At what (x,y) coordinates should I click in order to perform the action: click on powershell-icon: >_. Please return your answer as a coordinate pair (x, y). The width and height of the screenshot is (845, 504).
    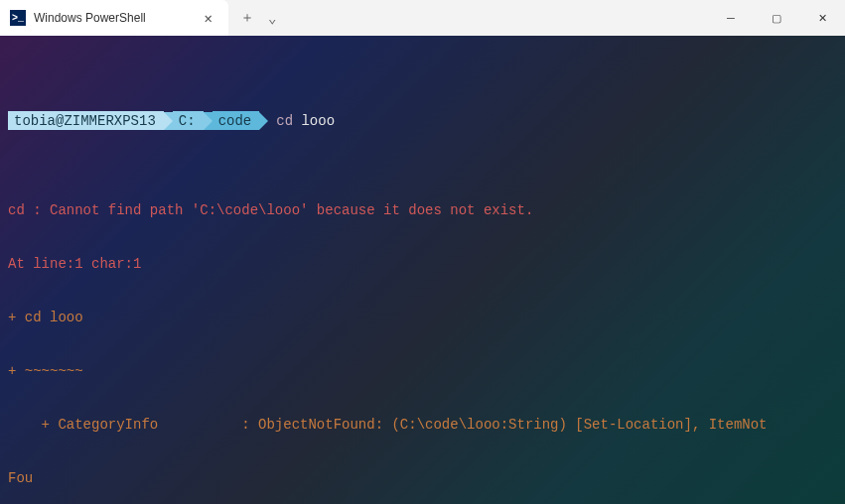
    Looking at the image, I should click on (18, 18).